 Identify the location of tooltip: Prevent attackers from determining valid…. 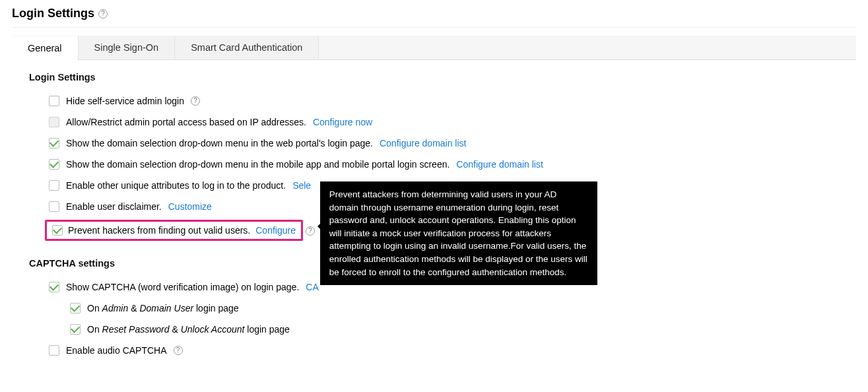
(459, 234).